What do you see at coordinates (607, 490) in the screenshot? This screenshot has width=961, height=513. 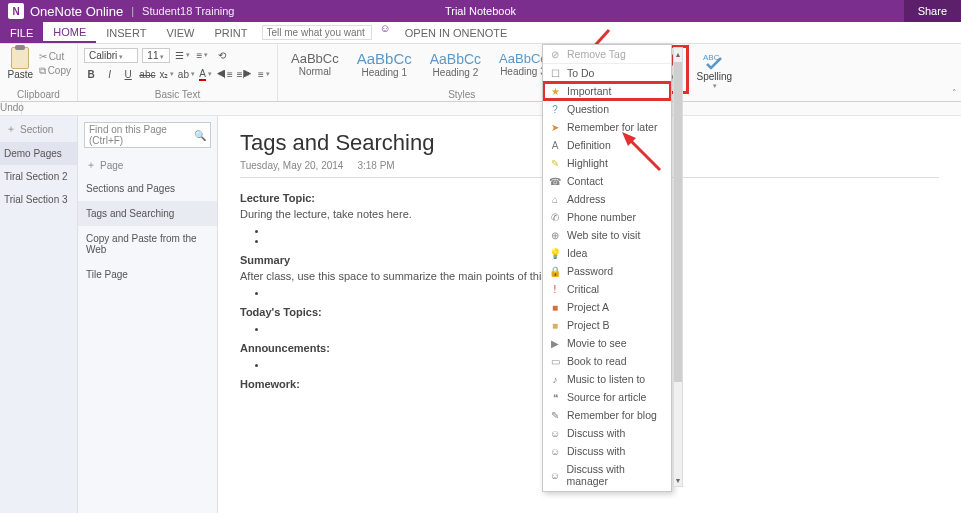 I see `tag-item-send-in-email: ✉Send in email` at bounding box center [607, 490].